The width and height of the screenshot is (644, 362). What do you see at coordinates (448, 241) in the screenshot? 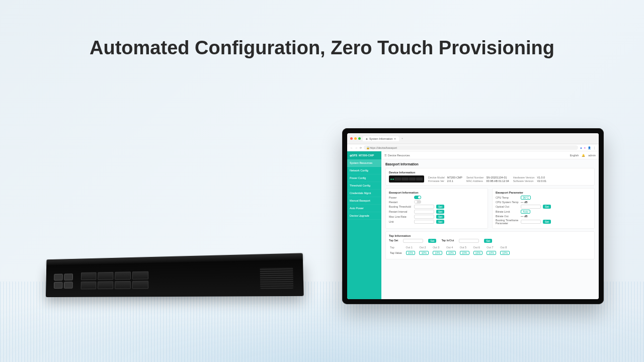
I see `tap-inout-label: Tap In/Out` at bounding box center [448, 241].